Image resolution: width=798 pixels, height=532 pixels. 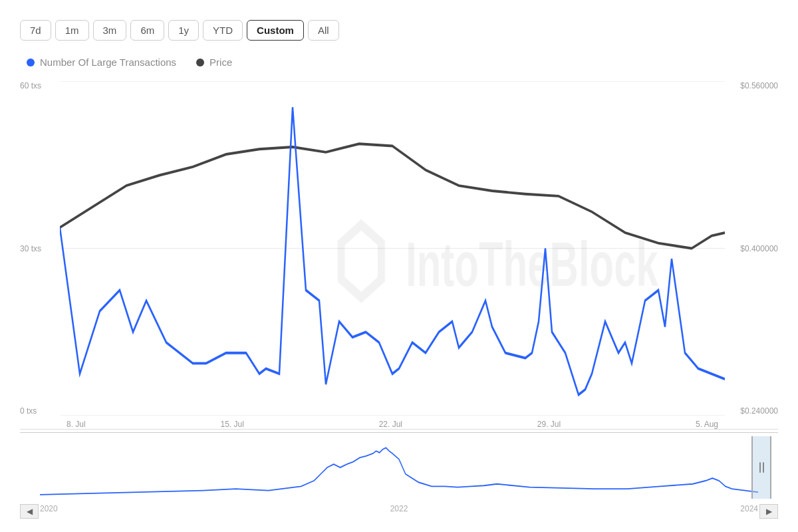 I want to click on scroll-right-button: ▶, so click(x=769, y=511).